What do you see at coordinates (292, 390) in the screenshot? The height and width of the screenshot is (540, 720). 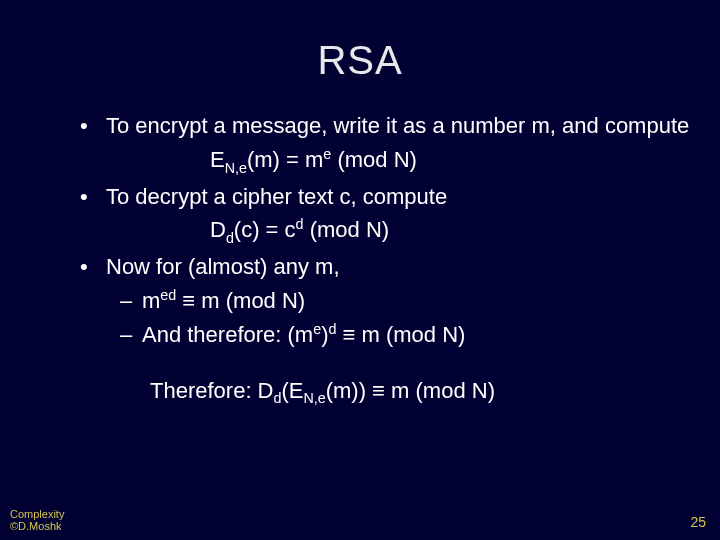 I see `f-part: (E` at bounding box center [292, 390].